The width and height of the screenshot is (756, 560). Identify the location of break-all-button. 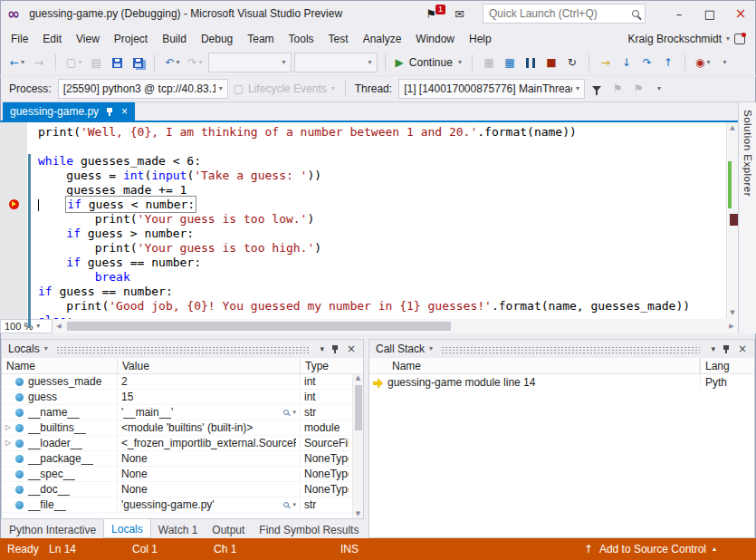
(531, 63).